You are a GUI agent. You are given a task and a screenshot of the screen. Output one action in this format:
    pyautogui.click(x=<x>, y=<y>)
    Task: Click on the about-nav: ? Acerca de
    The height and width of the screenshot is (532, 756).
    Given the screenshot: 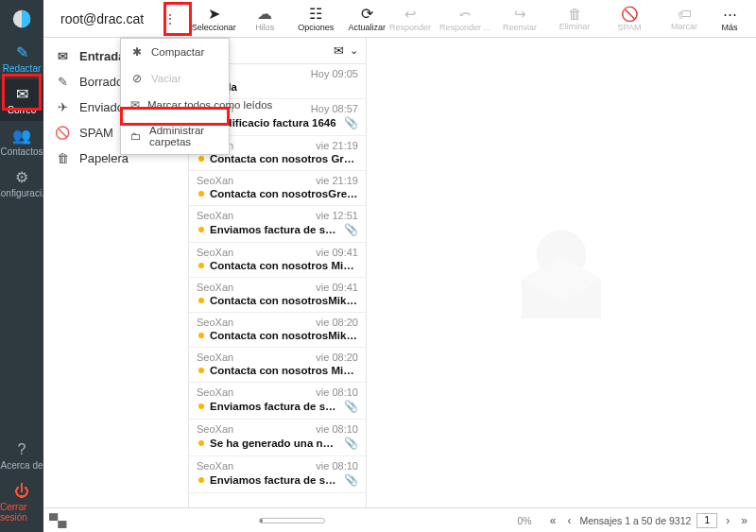 What is the action you would take?
    pyautogui.click(x=22, y=455)
    